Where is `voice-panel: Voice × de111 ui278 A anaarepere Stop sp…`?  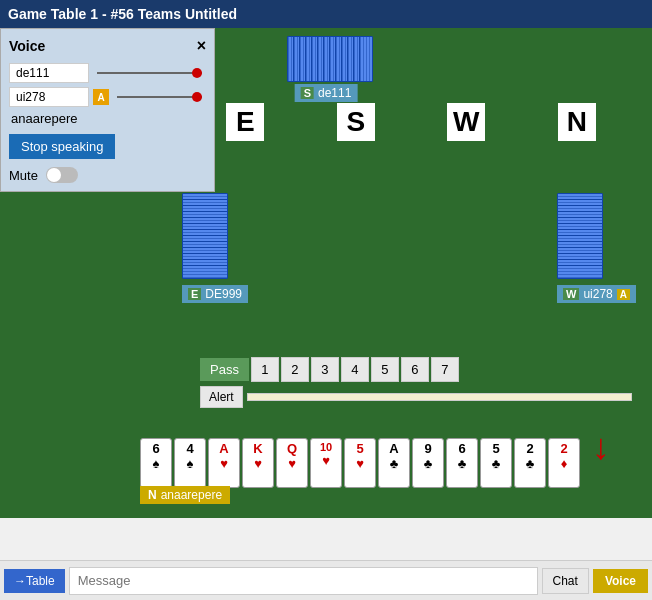
voice-panel: Voice × de111 ui278 A anaarepere Stop sp… is located at coordinates (108, 110).